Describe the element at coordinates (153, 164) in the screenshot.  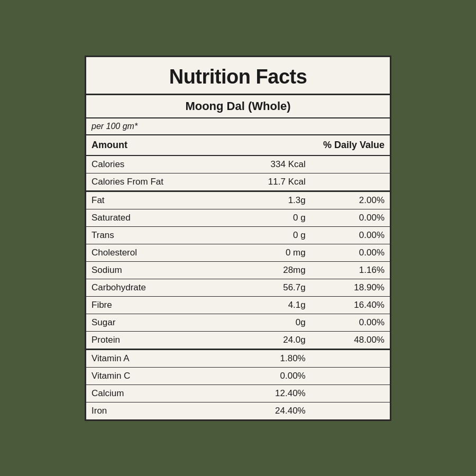
I see `nutrient-name: Calories` at that location.